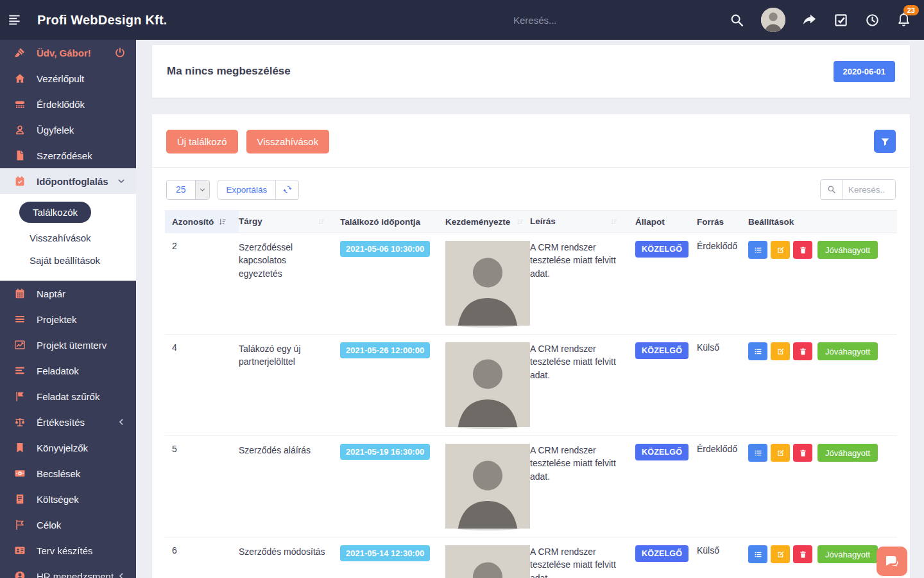 The width and height of the screenshot is (924, 578). Describe the element at coordinates (68, 499) in the screenshot. I see `sidebar-item-koltsegek: Költségek` at that location.